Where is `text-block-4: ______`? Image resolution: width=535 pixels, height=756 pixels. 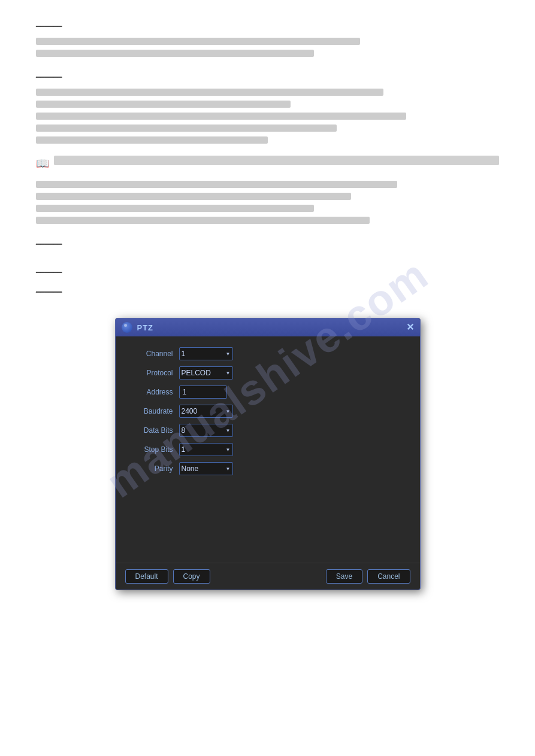
text-block-4: ______ is located at coordinates (267, 244).